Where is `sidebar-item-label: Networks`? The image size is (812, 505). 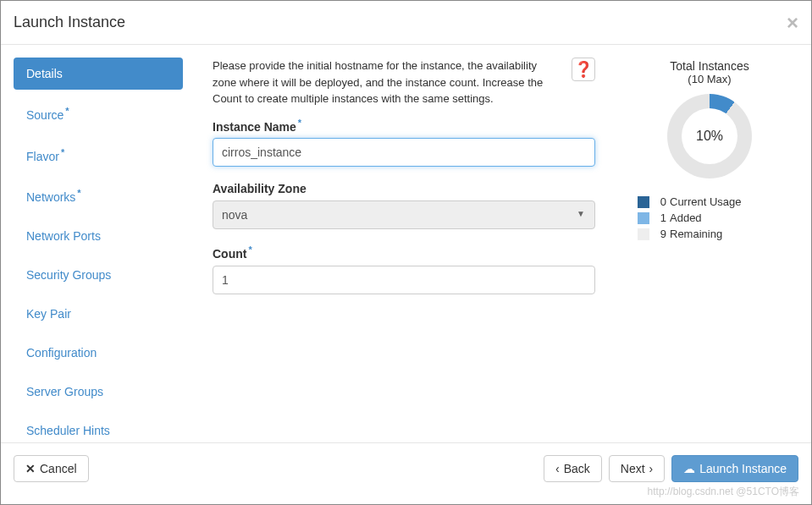 sidebar-item-label: Networks is located at coordinates (51, 197).